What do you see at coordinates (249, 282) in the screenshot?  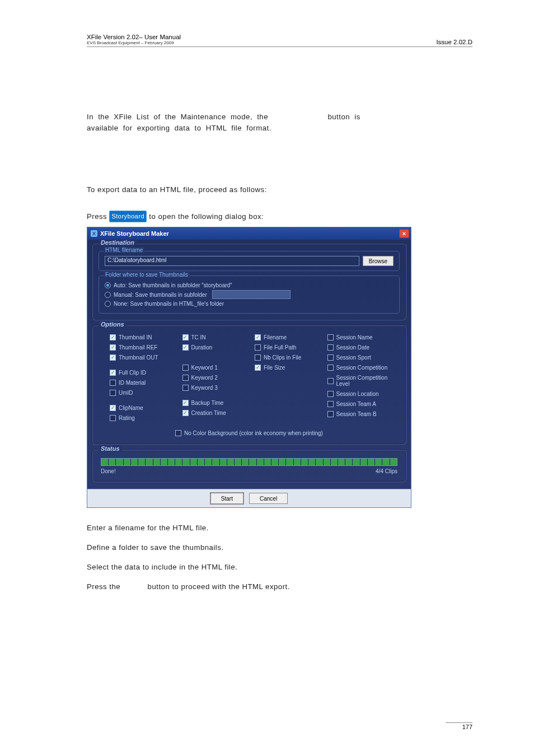 I see `destination-group: Destination HTML filename C:\Data\storyb…` at bounding box center [249, 282].